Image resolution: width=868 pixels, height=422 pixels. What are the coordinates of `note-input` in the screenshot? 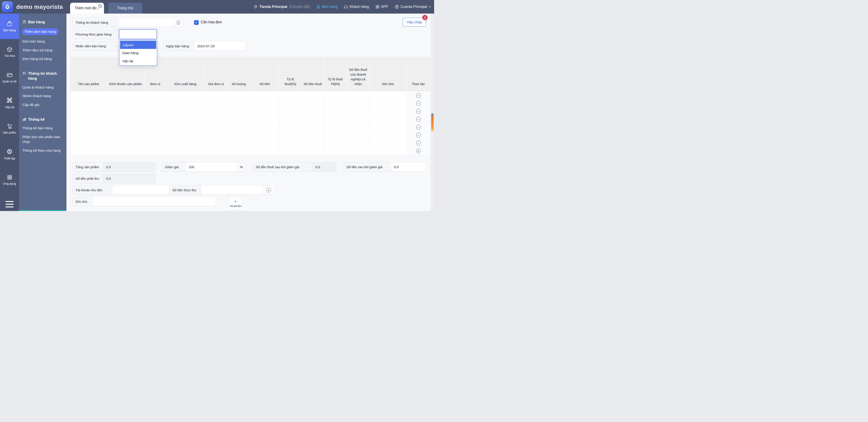 It's located at (154, 202).